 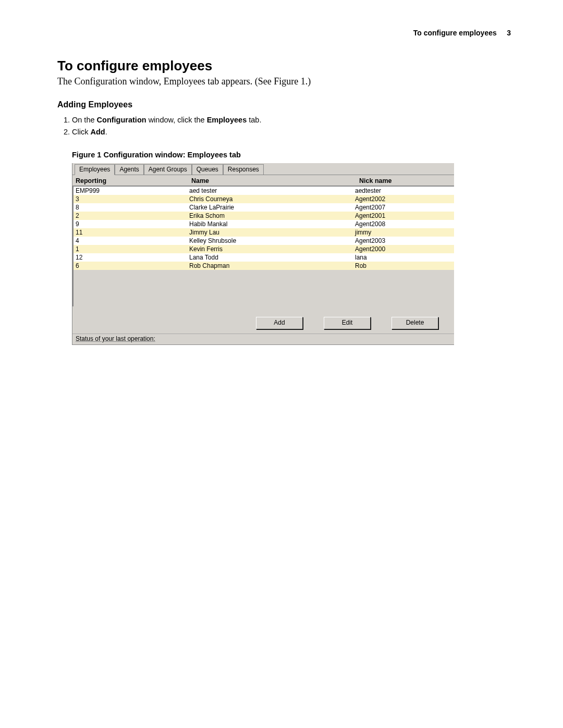 I want to click on cell-name: Habib Mankal, so click(x=270, y=224).